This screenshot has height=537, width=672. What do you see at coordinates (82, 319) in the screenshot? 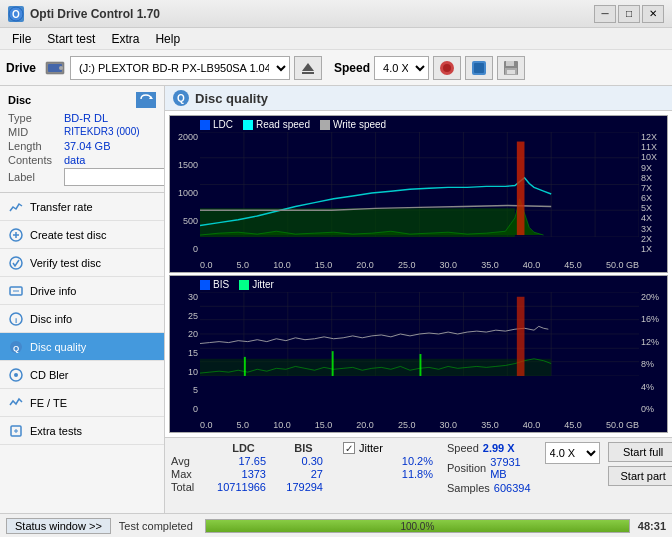
I see `nav-disc-info: i Disc info` at bounding box center [82, 319].